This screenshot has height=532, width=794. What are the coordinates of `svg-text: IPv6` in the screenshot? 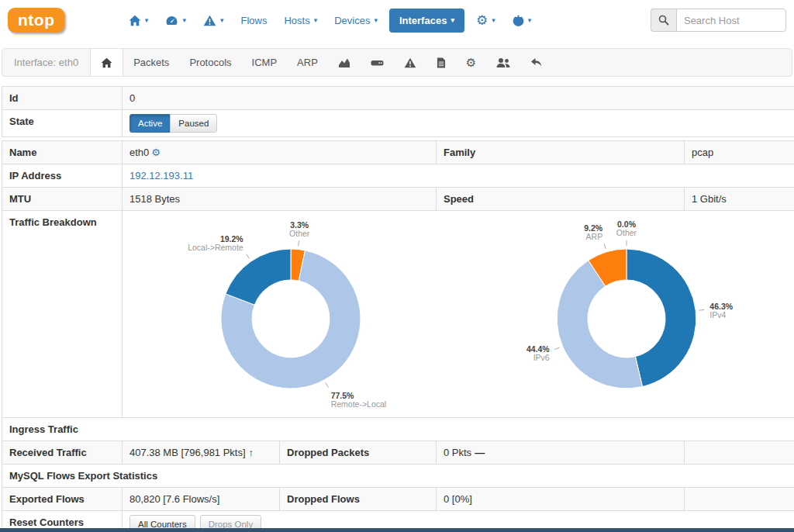 It's located at (541, 358).